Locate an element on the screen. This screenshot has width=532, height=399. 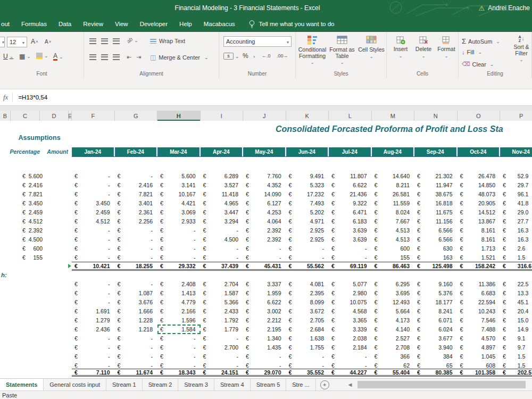
cell: €4.897 is located at coordinates (479, 347).